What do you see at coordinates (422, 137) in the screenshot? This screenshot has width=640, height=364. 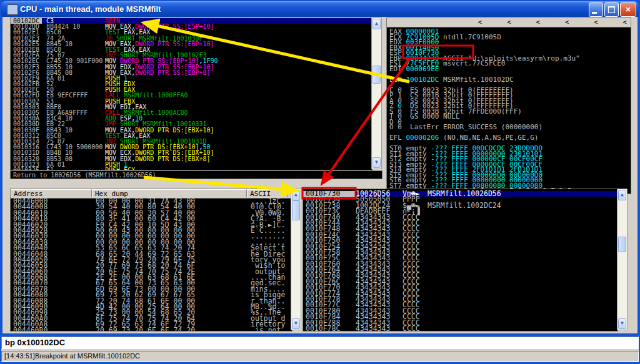 I see `text-segment: 00000206` at bounding box center [422, 137].